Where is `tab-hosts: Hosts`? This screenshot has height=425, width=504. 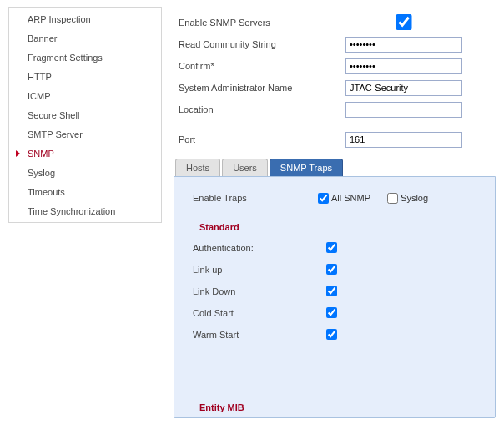
tab-hosts: Hosts is located at coordinates (198, 167).